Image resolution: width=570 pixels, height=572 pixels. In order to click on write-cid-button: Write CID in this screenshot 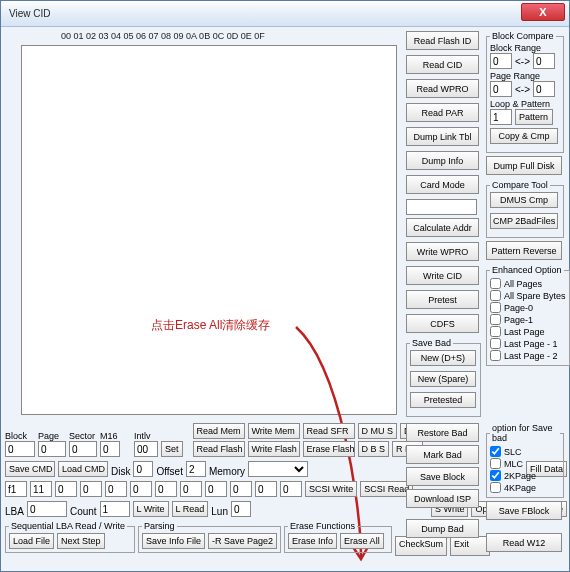, I will do `click(442, 276)`.